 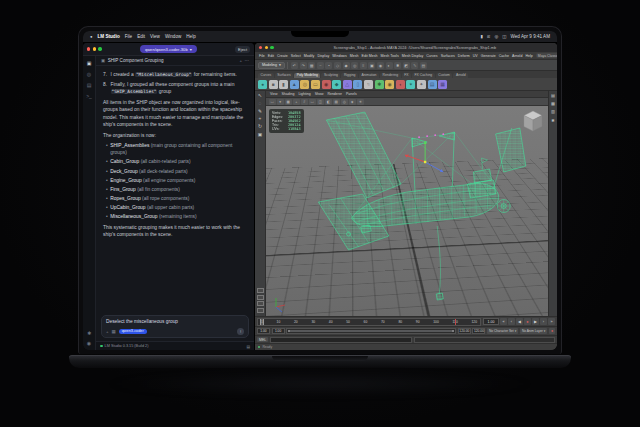 What do you see at coordinates (380, 84) in the screenshot?
I see `gear-icon: ✱` at bounding box center [380, 84].